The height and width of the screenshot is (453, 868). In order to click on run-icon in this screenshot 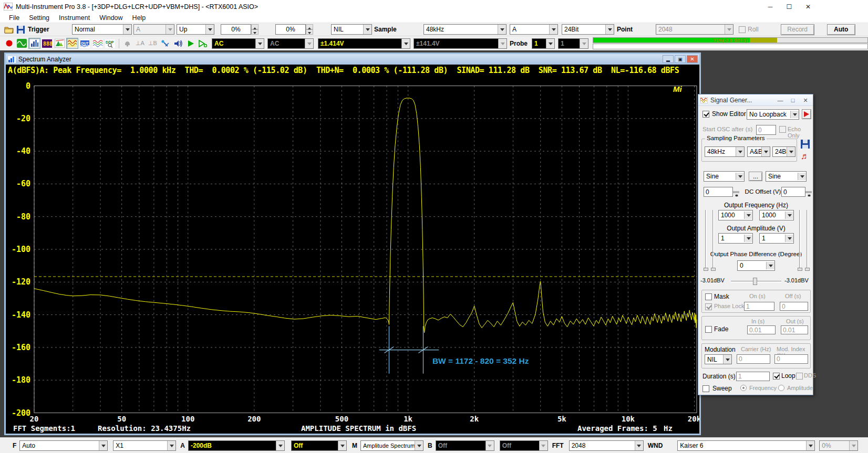, I will do `click(190, 43)`.